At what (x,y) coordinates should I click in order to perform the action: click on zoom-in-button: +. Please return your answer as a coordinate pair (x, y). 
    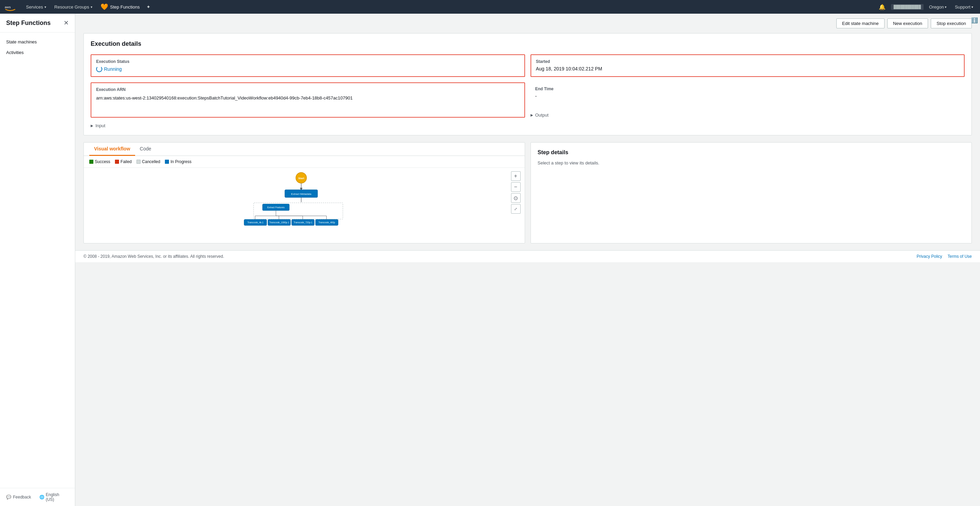
    Looking at the image, I should click on (516, 176).